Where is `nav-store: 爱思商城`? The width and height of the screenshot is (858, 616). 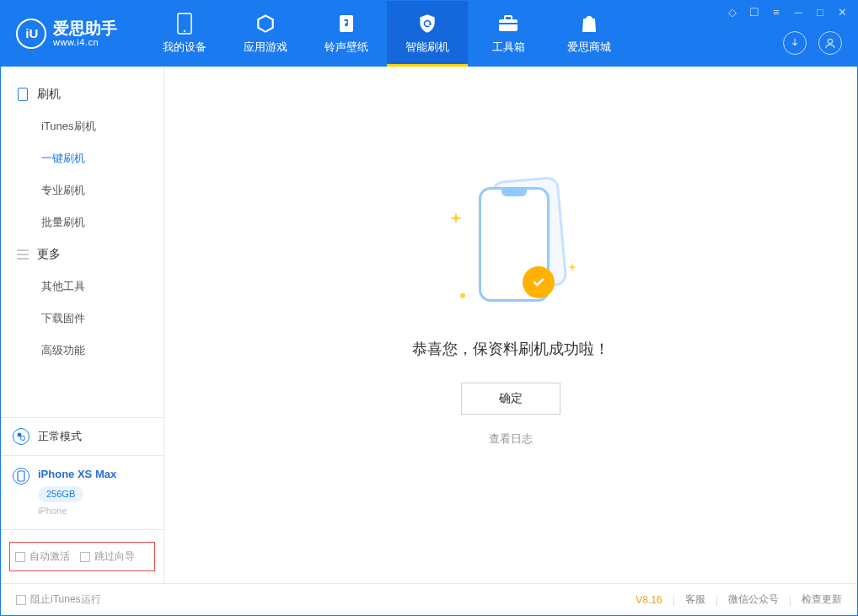
nav-store: 爱思商城 is located at coordinates (589, 34).